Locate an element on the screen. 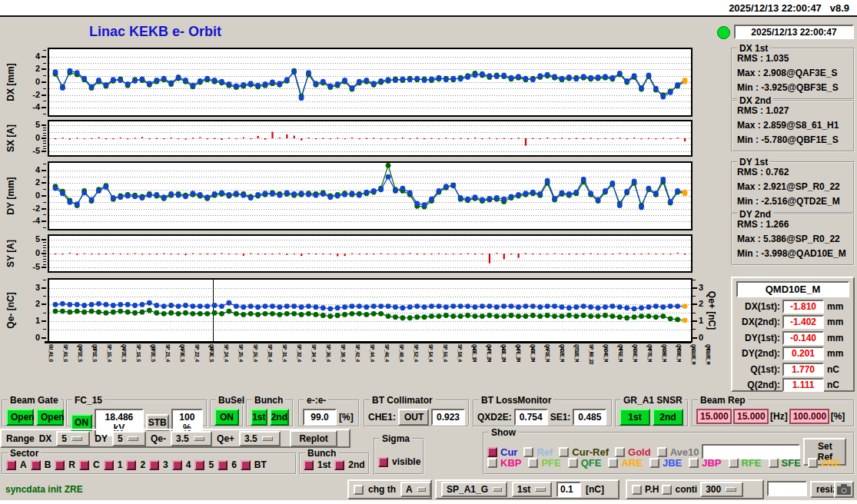  bunch-2nd-checkbox is located at coordinates (340, 466).